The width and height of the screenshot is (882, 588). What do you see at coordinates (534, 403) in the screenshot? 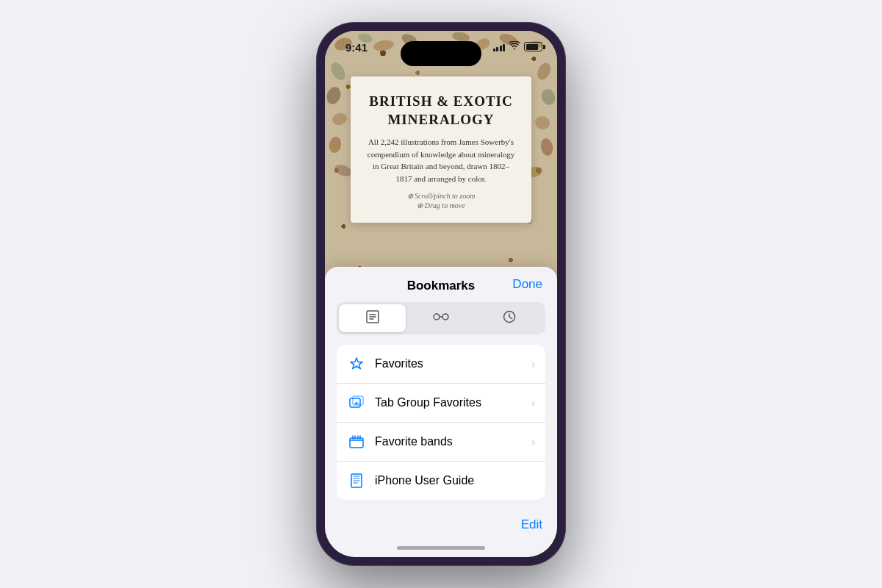
I see `tab-group-favorites-chevron: ›` at bounding box center [534, 403].